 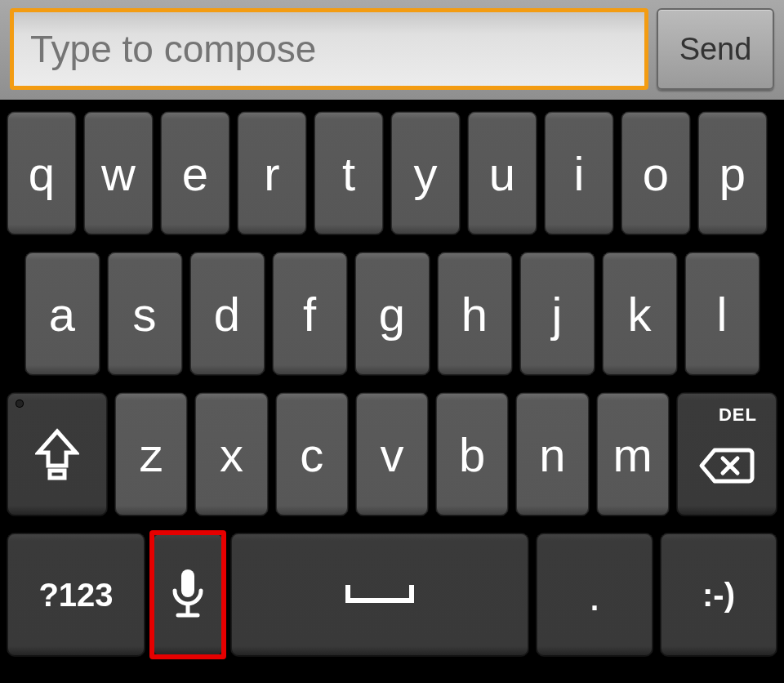 What do you see at coordinates (727, 466) in the screenshot?
I see `backspace-icon` at bounding box center [727, 466].